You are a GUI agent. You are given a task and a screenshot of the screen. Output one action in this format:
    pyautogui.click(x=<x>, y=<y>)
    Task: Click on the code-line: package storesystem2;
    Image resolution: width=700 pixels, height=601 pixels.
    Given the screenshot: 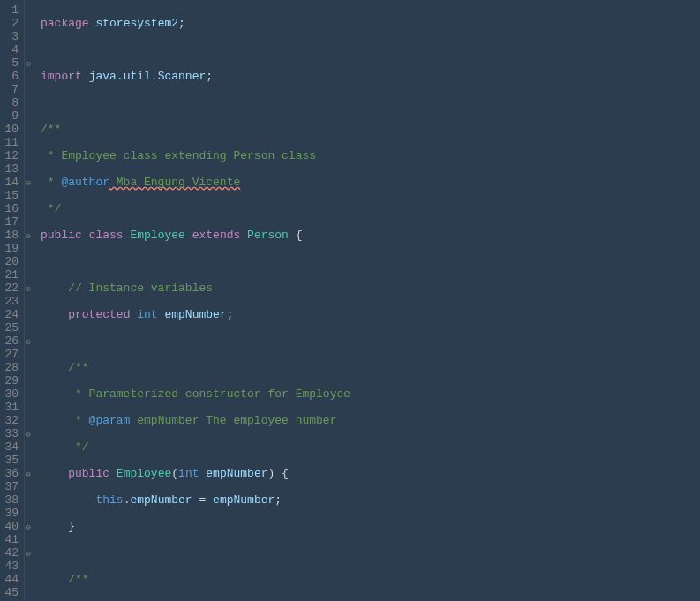 What is the action you would take?
    pyautogui.click(x=371, y=23)
    